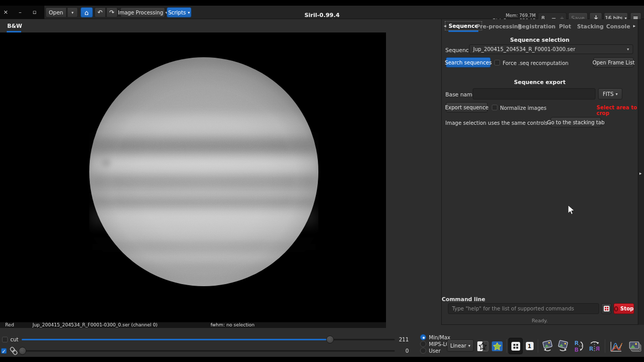 The height and width of the screenshot is (362, 644). Describe the element at coordinates (142, 12) in the screenshot. I see `image-processing-menu: Image Processing ▾` at that location.